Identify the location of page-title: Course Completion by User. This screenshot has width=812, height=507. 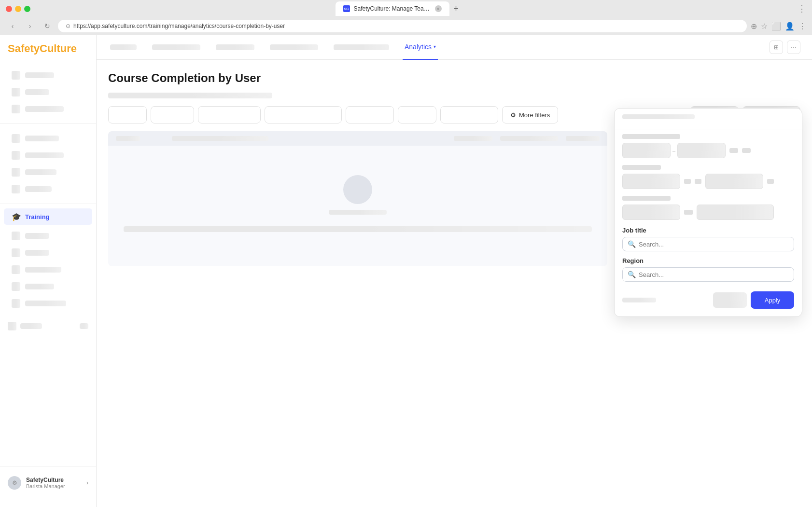
(454, 78).